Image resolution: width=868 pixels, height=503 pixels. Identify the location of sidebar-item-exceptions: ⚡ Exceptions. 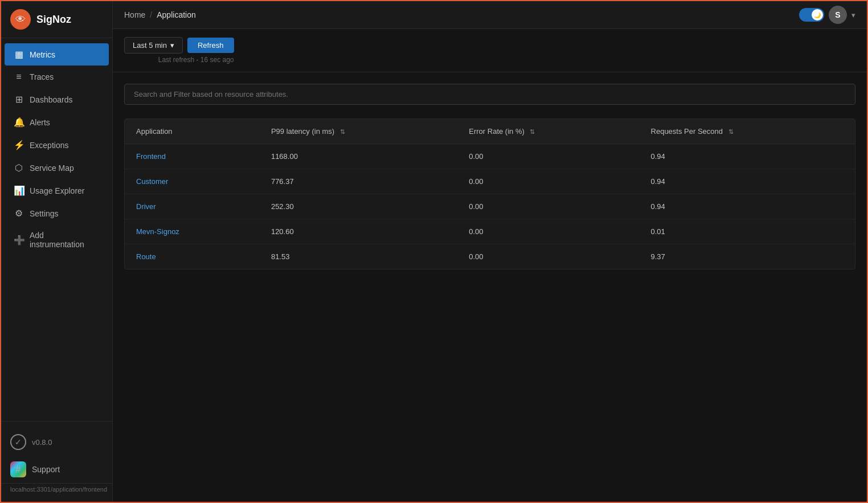
(57, 145).